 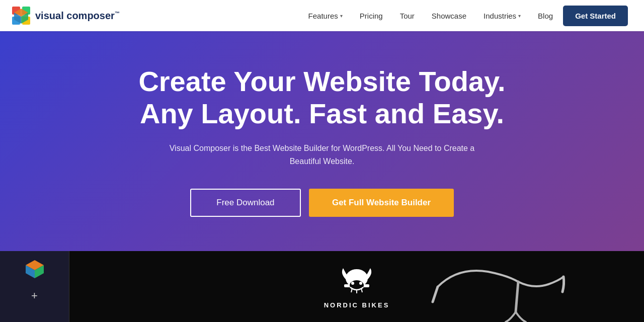 I want to click on nordic-bikes-label: NORDIC BIKES, so click(x=357, y=305).